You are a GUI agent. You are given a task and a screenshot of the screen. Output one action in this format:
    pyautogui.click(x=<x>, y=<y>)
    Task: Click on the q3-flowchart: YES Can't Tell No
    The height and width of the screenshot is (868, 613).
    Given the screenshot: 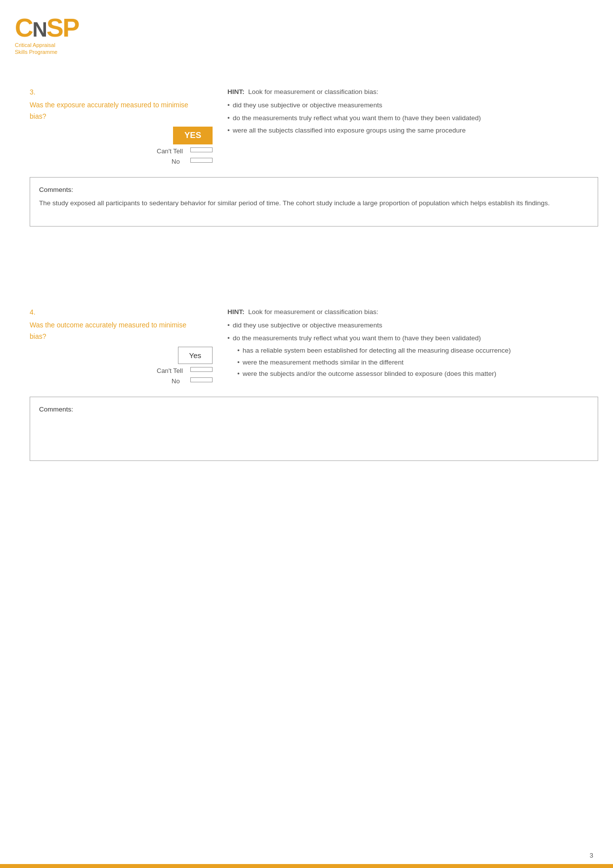 What is the action you would take?
    pyautogui.click(x=124, y=146)
    